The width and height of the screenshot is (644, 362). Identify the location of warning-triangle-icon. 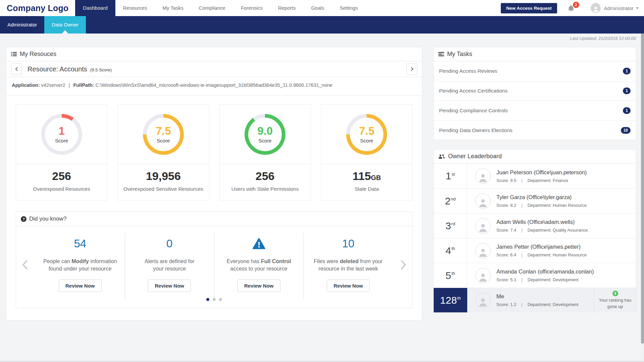
(259, 244).